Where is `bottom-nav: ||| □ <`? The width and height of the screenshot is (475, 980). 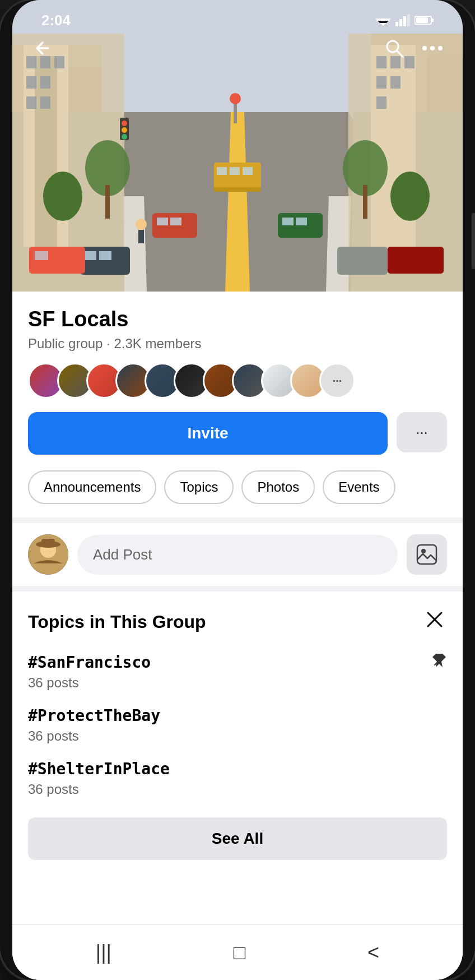
bottom-nav: ||| □ < is located at coordinates (238, 952).